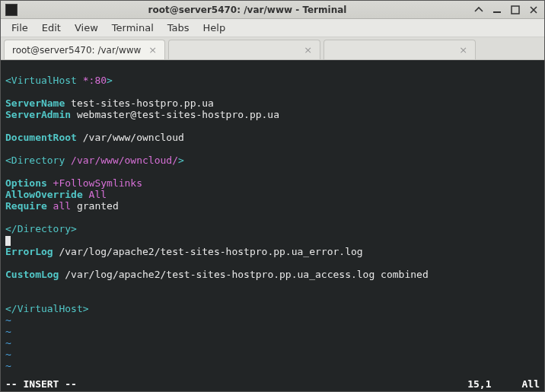 This screenshot has height=392, width=545. Describe the element at coordinates (76, 50) in the screenshot. I see `tab-label: root@server5470: /var/www` at that location.